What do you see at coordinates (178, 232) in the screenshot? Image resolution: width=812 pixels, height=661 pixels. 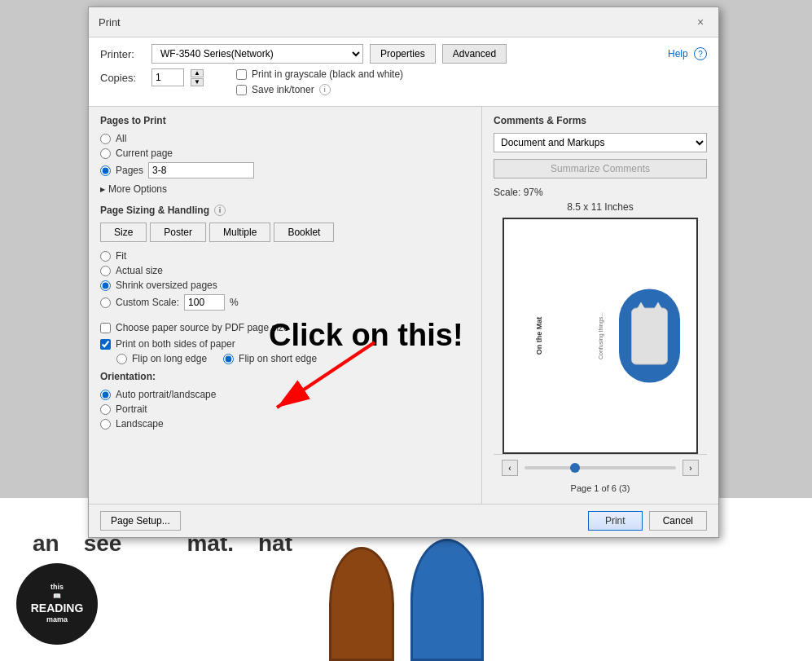 I see `poster-button: Poster` at bounding box center [178, 232].